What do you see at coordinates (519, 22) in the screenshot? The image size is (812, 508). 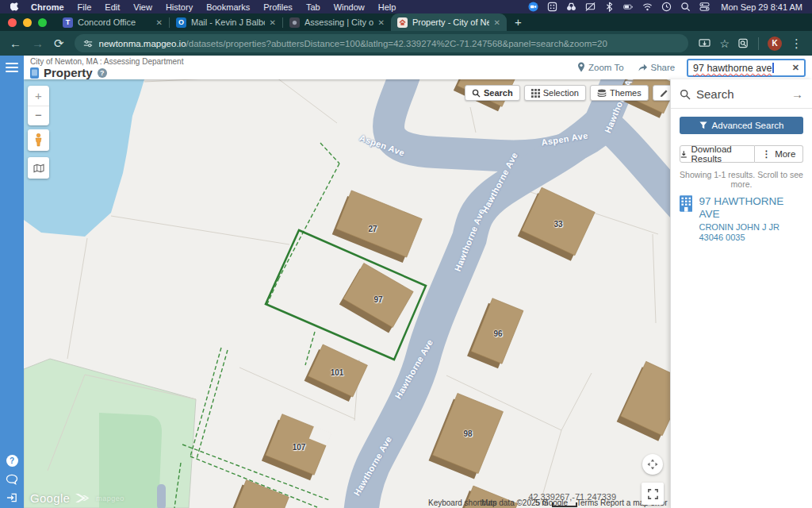 I see `new-tab-button: +` at bounding box center [519, 22].